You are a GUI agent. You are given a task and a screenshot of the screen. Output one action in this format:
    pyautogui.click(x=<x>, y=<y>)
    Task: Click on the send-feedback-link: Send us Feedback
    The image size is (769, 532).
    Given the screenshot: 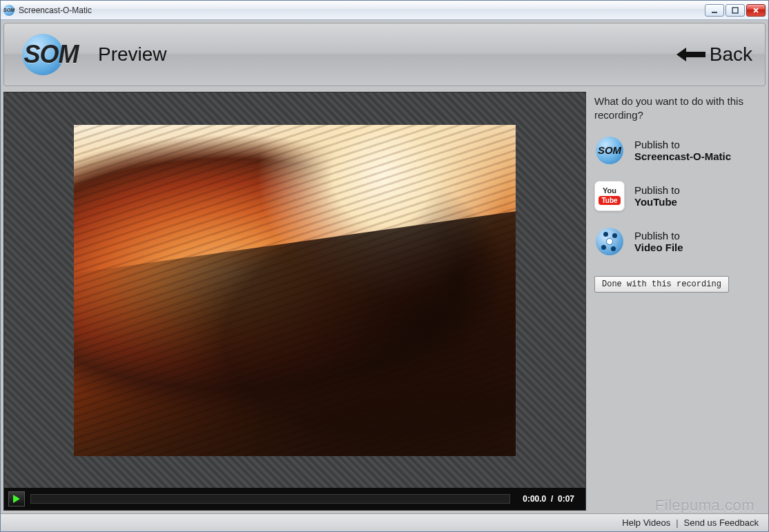 What is the action you would take?
    pyautogui.click(x=721, y=523)
    